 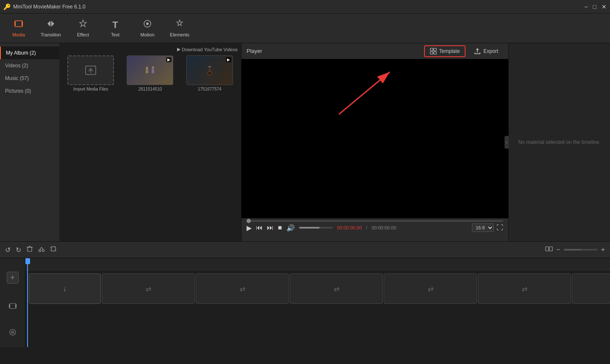 What do you see at coordinates (180, 35) in the screenshot?
I see `toolbar-elements-label: Elements` at bounding box center [180, 35].